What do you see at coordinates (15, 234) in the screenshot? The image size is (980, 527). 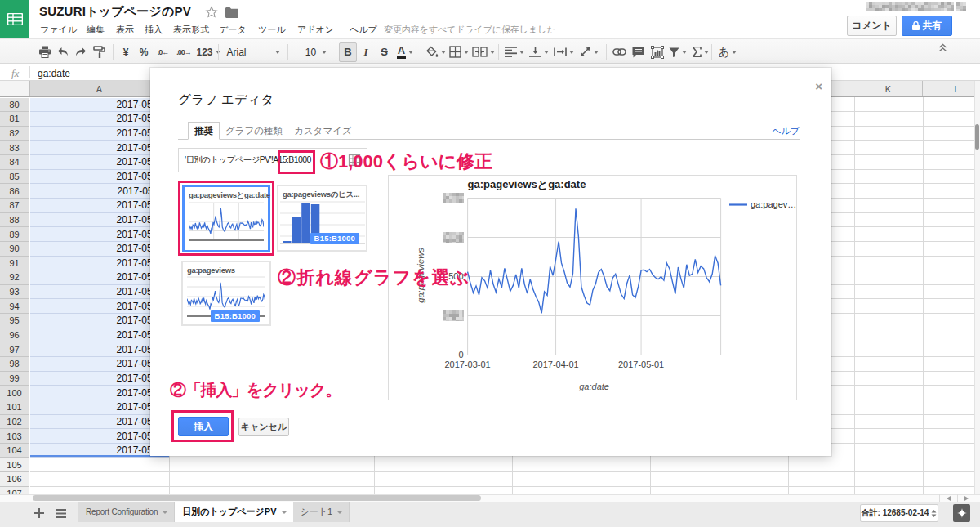 I see `row-header-89: 89` at bounding box center [15, 234].